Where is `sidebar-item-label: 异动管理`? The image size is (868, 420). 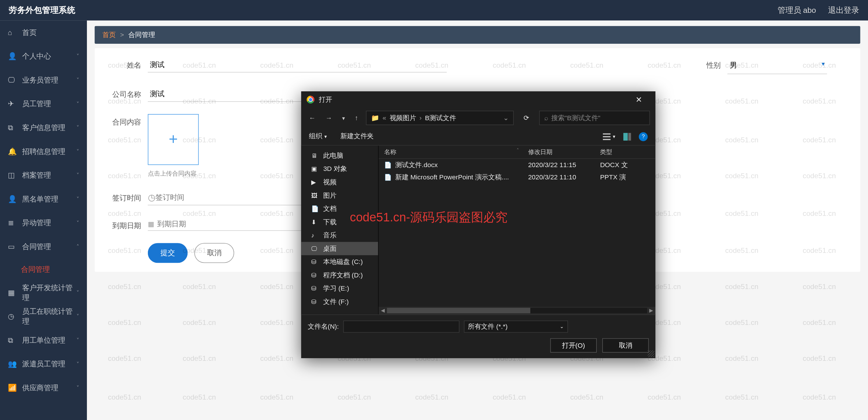
sidebar-item-label: 异动管理 is located at coordinates (49, 223).